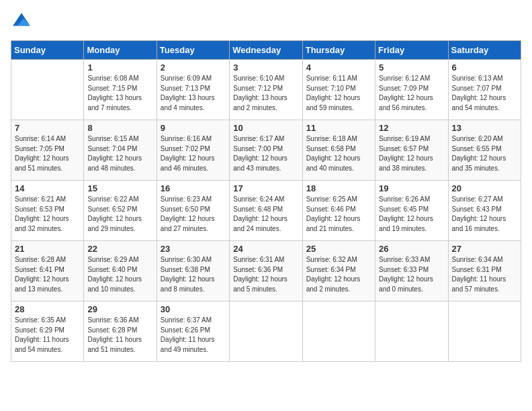  What do you see at coordinates (120, 211) in the screenshot?
I see `calendar-cell: 15Sunrise: 6:22 AM Sunset: 6:52 PM Dayli…` at bounding box center [120, 211].